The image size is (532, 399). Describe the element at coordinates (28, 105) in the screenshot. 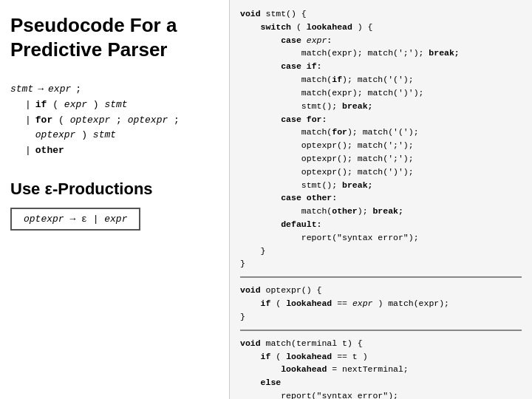

I see `grammar-pipe-1: |` at that location.